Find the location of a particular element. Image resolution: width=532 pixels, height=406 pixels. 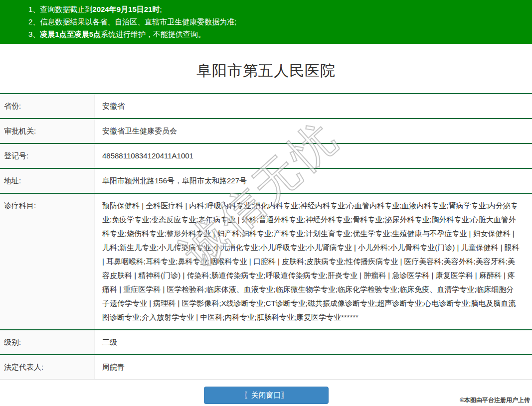

row-value: 安徽省卫生健康委员会 is located at coordinates (313, 131).